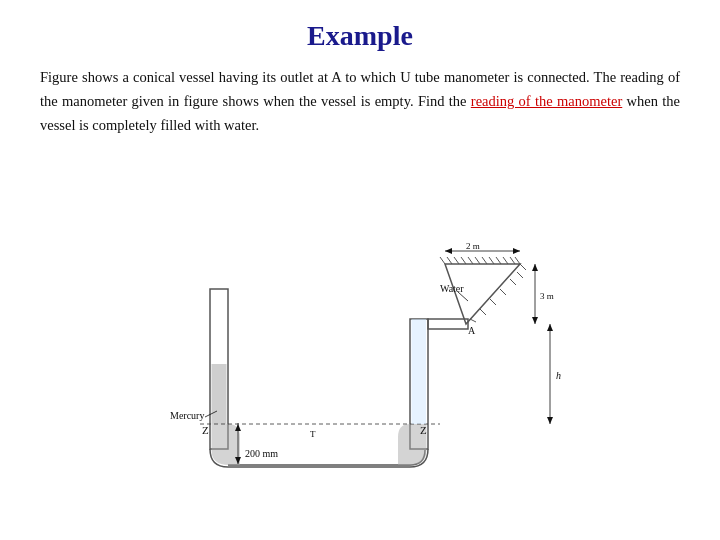 This screenshot has height=540, width=720. I want to click on svg-text: A, so click(472, 330).